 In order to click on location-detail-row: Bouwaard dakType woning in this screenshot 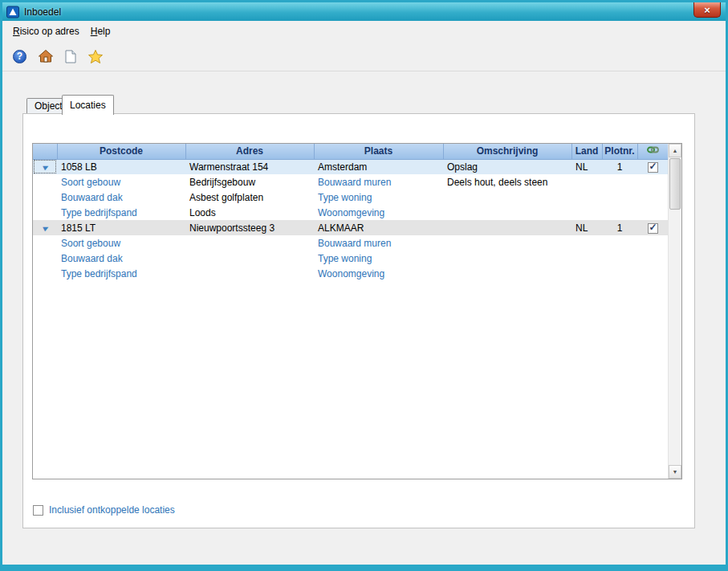, I will do `click(350, 259)`.